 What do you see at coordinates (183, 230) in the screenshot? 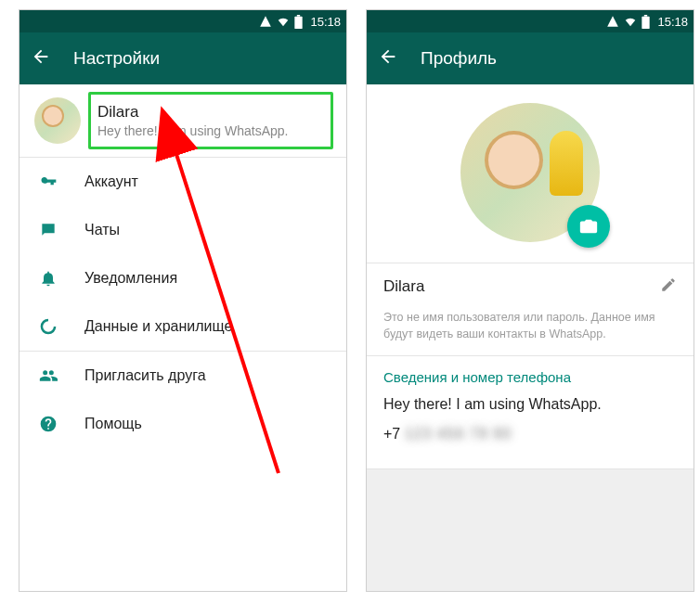
I see `settings-item-chats: Чаты` at bounding box center [183, 230].